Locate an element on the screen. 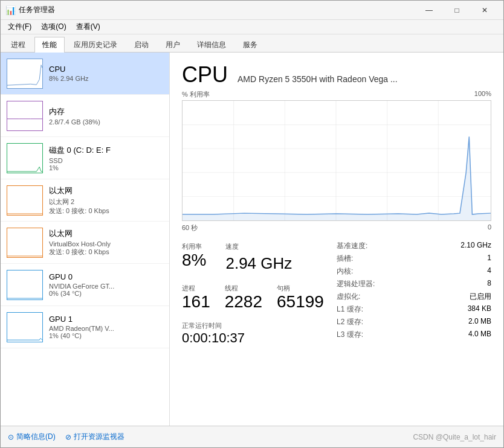  stats-left: 利用率 8% 速度 2.94 GHz 进程 161 is located at coordinates (259, 294).